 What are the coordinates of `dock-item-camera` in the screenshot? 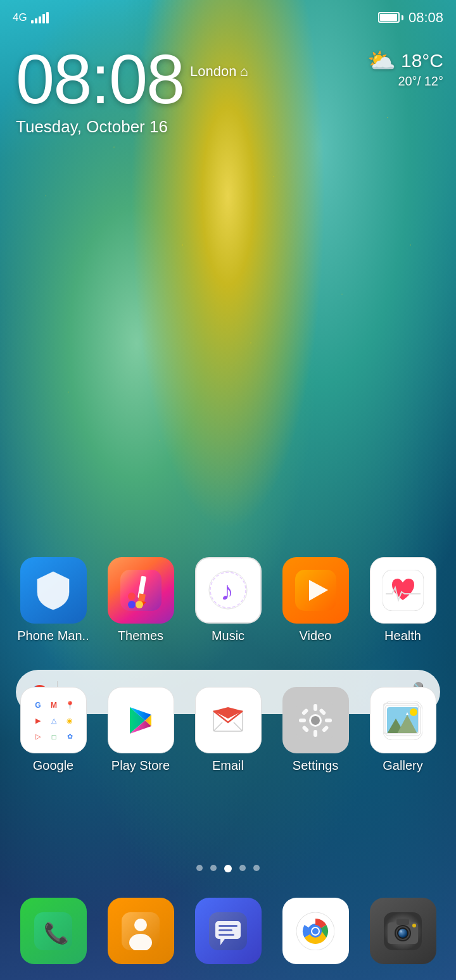 It's located at (403, 931).